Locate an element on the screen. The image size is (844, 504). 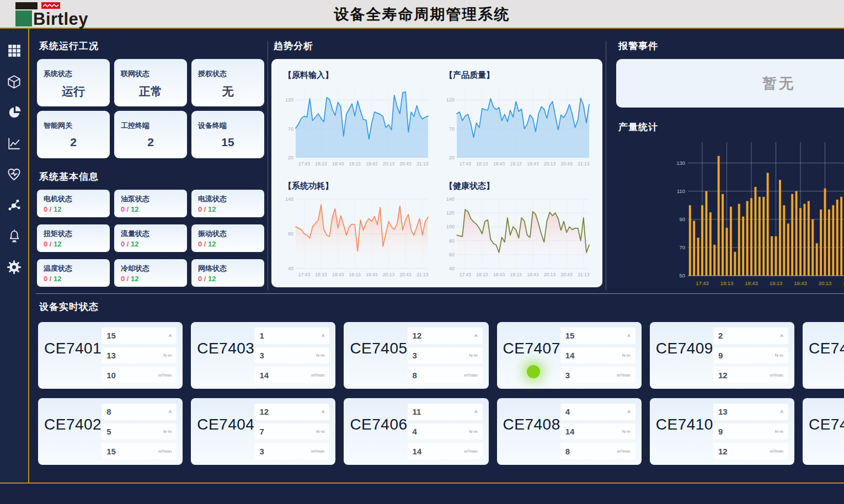
device-values: 12A 3N·m 8m³/min is located at coordinates (445, 355).